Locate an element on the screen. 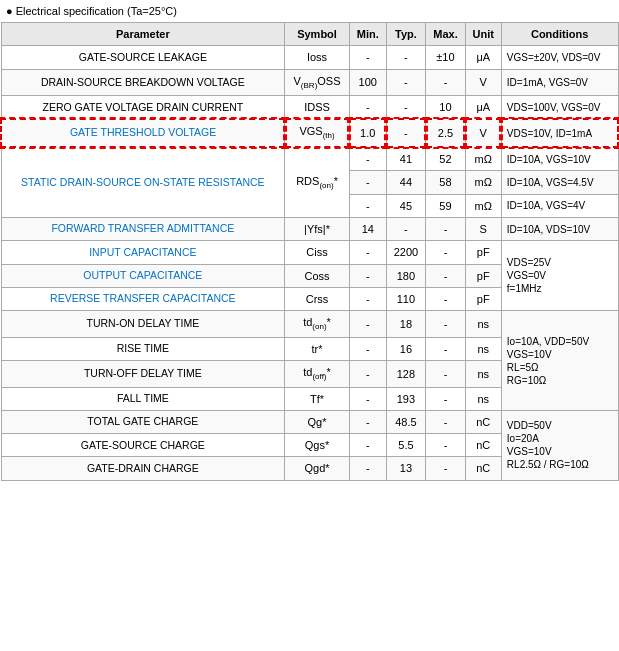 Image resolution: width=619 pixels, height=651 pixels. param-cell: GATE-SOURCE CHARGE is located at coordinates (143, 446).